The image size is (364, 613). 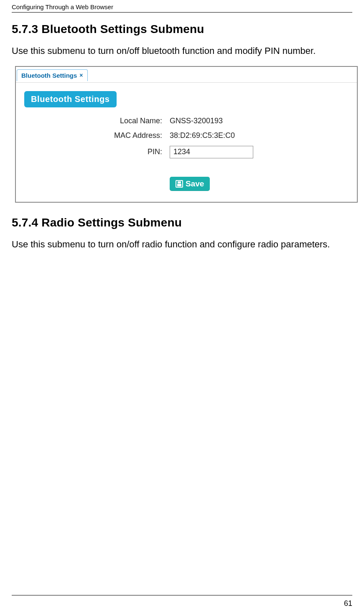 What do you see at coordinates (182, 244) in the screenshot?
I see `section-574-intro: Use this submenu to turn on/off radio fu…` at bounding box center [182, 244].